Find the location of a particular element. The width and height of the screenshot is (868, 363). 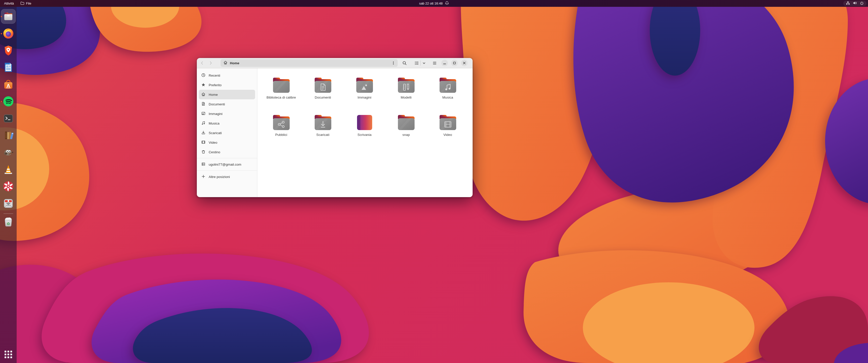

location-label: Home is located at coordinates (235, 63).